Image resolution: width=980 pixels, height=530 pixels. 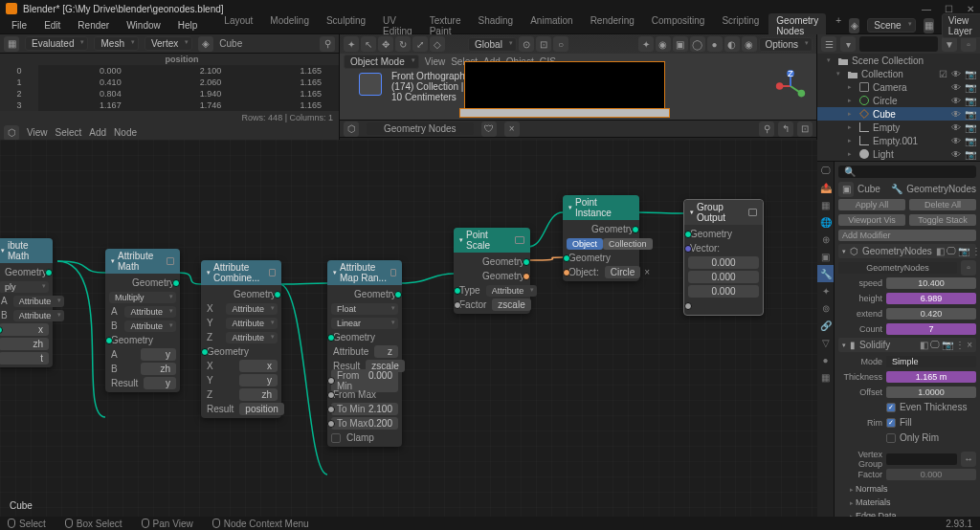 I want to click on solidify-mod-header: ▾▮ Solidify ◧🖵📷⋮×, so click(x=907, y=344).